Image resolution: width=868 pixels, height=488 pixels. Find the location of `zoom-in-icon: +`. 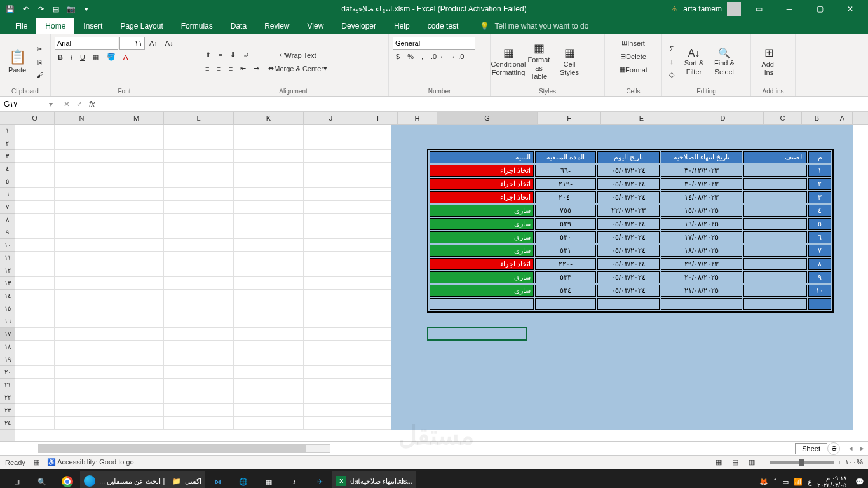

zoom-in-icon: + is located at coordinates (839, 463).